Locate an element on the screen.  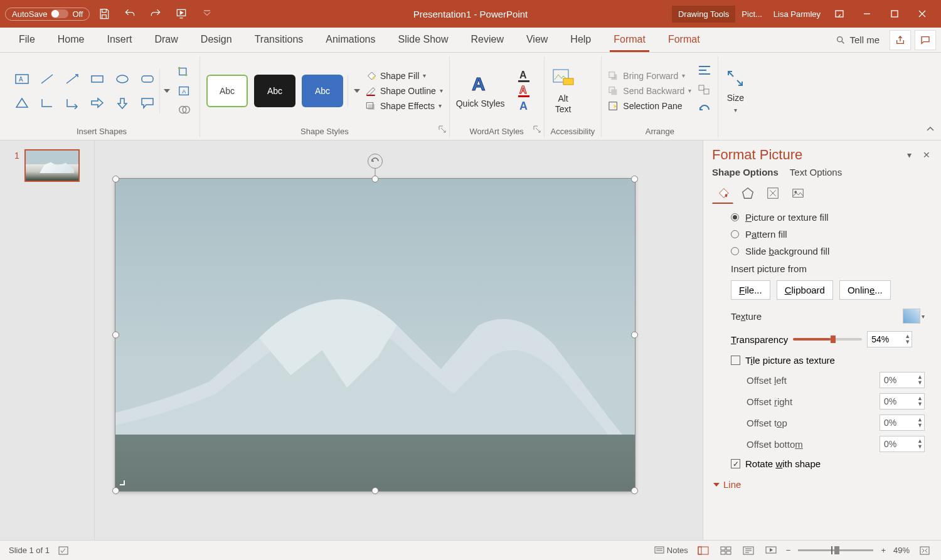
preset-3: Abc is located at coordinates (322, 91).